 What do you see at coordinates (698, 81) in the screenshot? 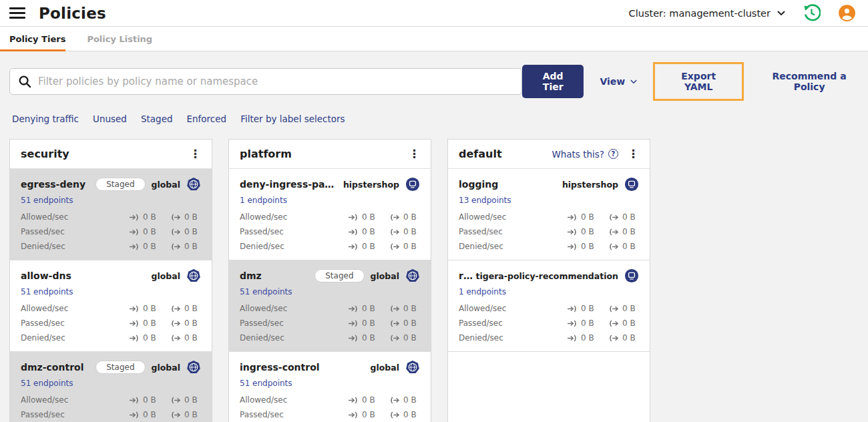
I see `export-yaml-highlight-box: Export YAML` at bounding box center [698, 81].